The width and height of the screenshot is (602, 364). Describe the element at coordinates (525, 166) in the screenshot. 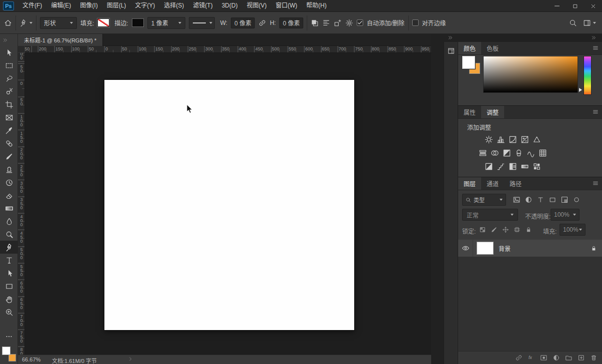

I see `adj-gradient-map-icon` at that location.